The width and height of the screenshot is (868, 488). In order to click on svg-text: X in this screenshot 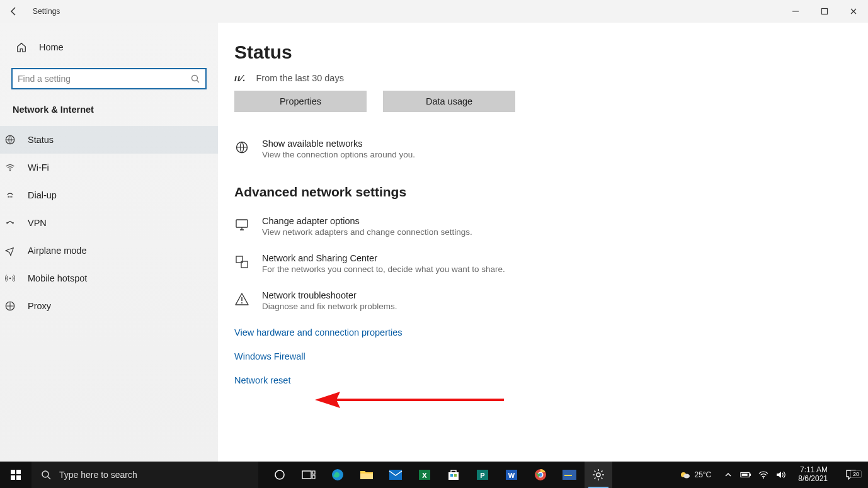, I will do `click(425, 475)`.